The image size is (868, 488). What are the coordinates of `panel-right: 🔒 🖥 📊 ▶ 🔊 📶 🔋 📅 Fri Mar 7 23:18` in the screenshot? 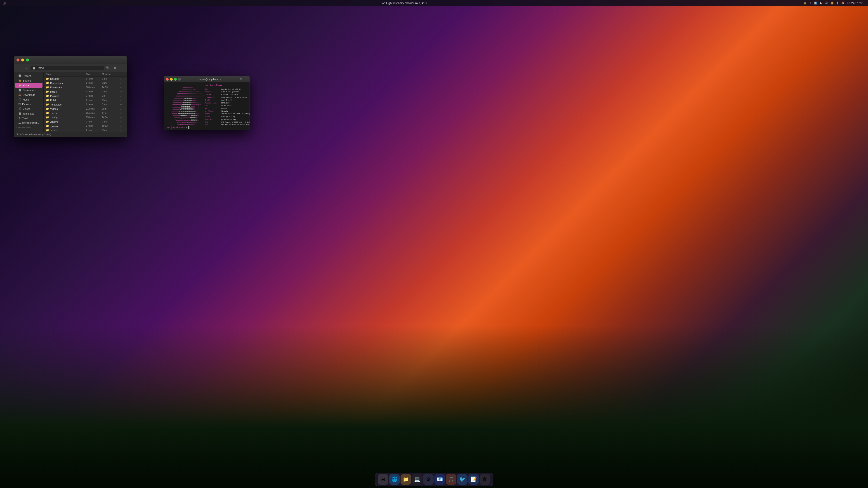 It's located at (834, 3).